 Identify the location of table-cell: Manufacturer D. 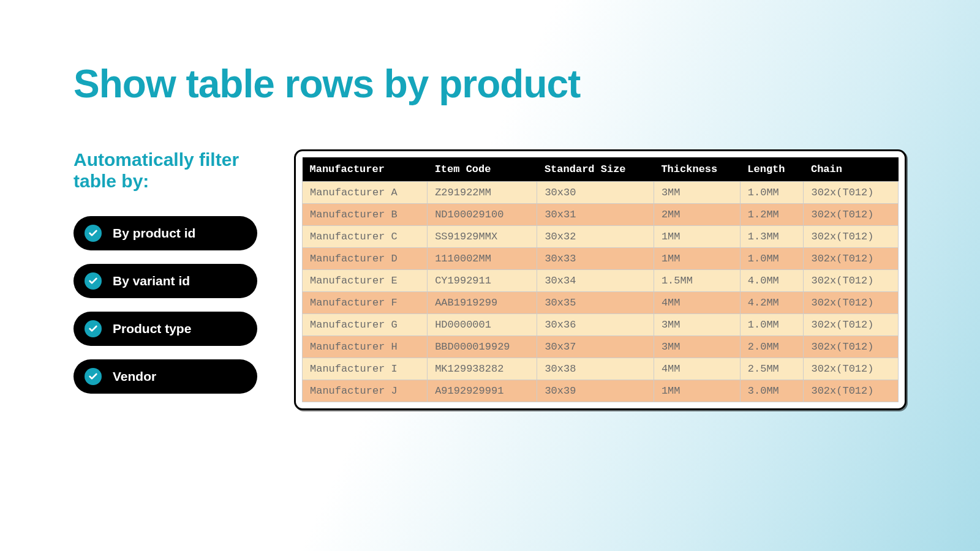
(365, 259).